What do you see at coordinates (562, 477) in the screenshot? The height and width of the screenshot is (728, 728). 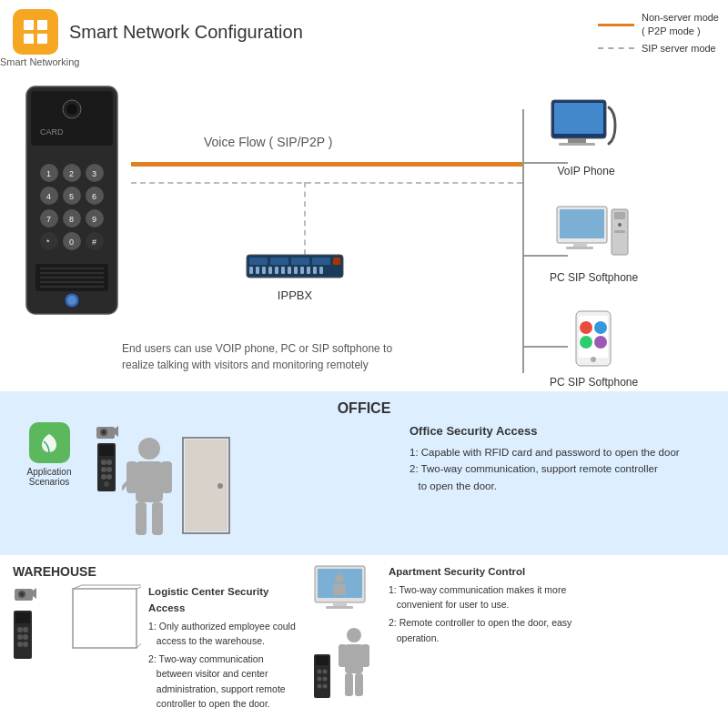 I see `office-point2: 2: Two-way communication, support remote…` at bounding box center [562, 477].